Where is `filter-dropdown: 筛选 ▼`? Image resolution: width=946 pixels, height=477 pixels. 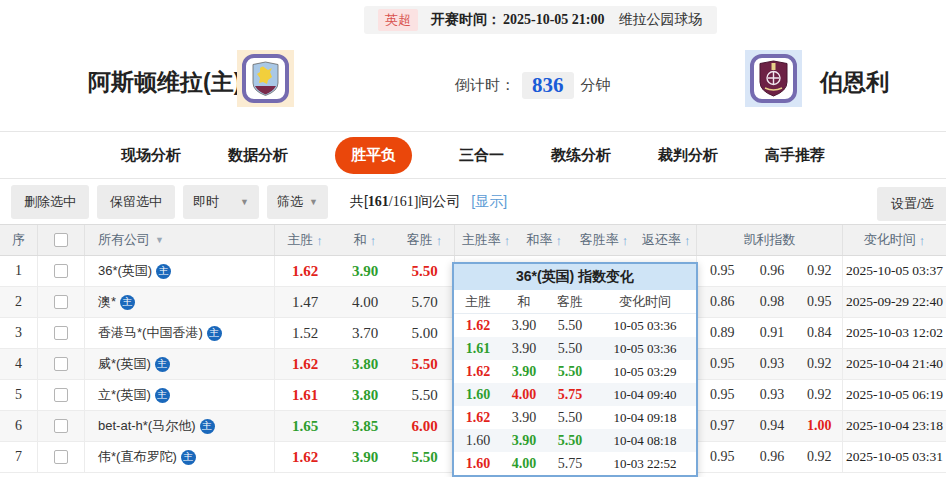 filter-dropdown: 筛选 ▼ is located at coordinates (298, 202).